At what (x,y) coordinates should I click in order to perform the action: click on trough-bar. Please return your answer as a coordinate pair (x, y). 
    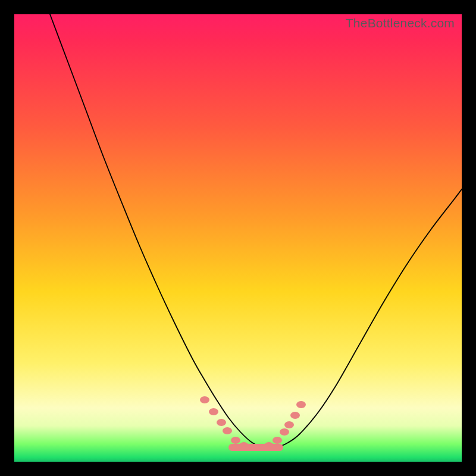
    Looking at the image, I should click on (256, 447).